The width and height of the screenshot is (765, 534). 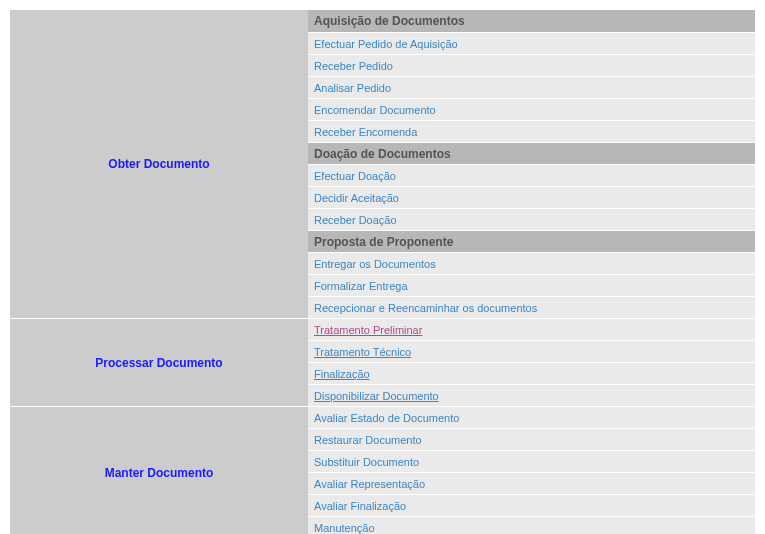 I want to click on row-item: Receber Encomenda, so click(x=532, y=131).